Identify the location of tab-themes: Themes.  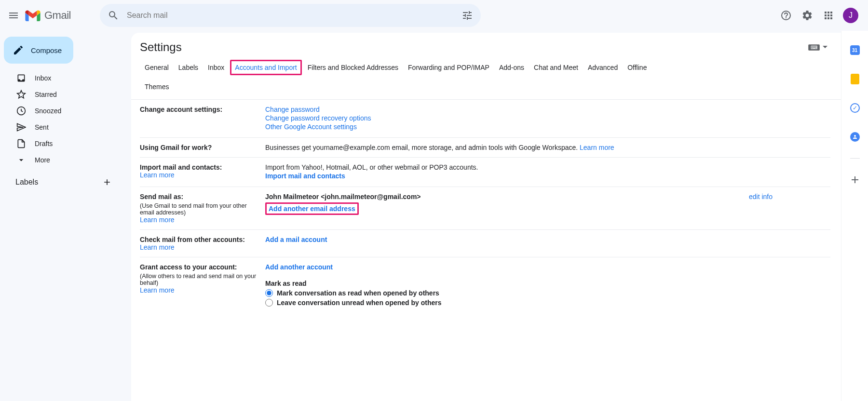
(157, 87).